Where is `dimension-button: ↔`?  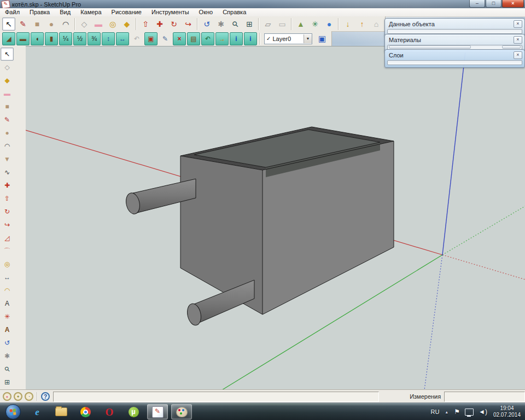
dimension-button: ↔ is located at coordinates (7, 277).